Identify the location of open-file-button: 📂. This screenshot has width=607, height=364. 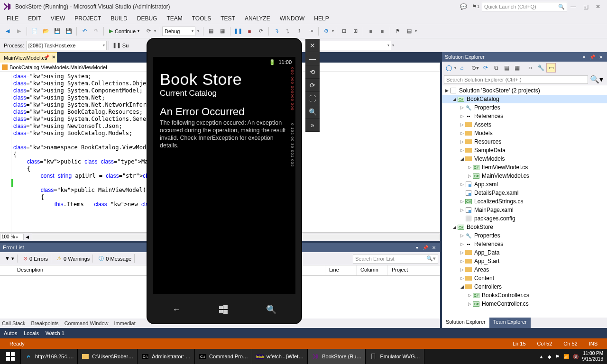
(46, 31).